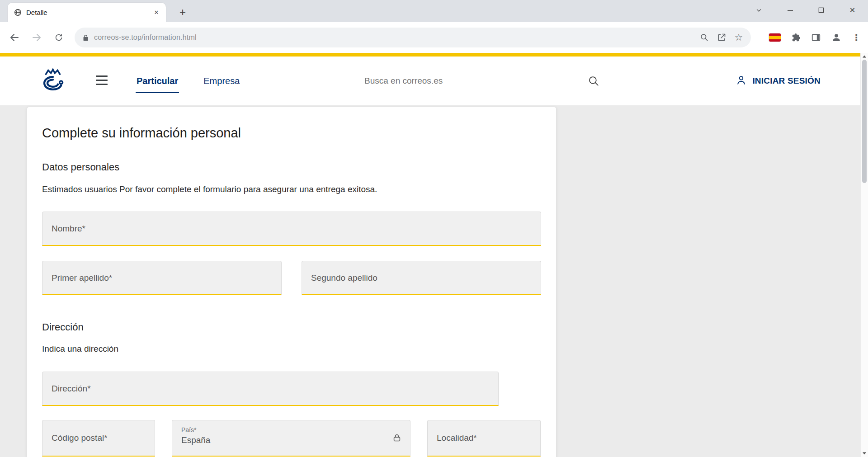 The width and height of the screenshot is (868, 457). Describe the element at coordinates (291, 438) in the screenshot. I see `pais-field: País* España` at that location.